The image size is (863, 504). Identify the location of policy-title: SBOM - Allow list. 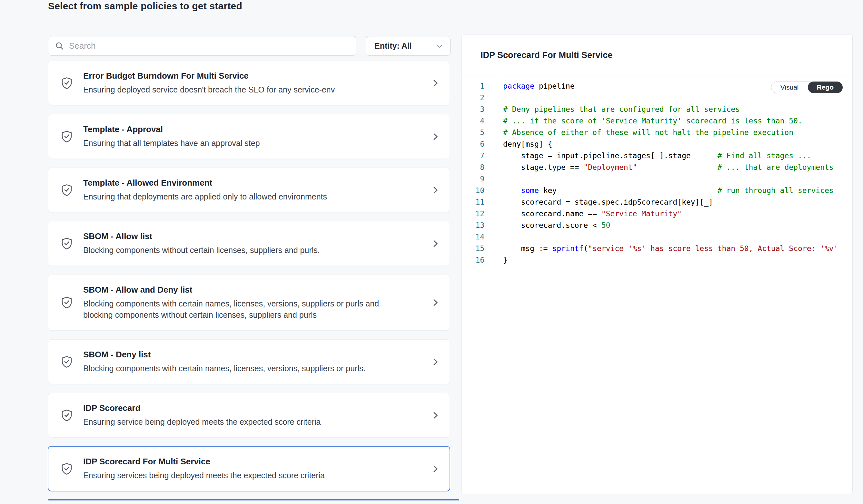
(257, 236).